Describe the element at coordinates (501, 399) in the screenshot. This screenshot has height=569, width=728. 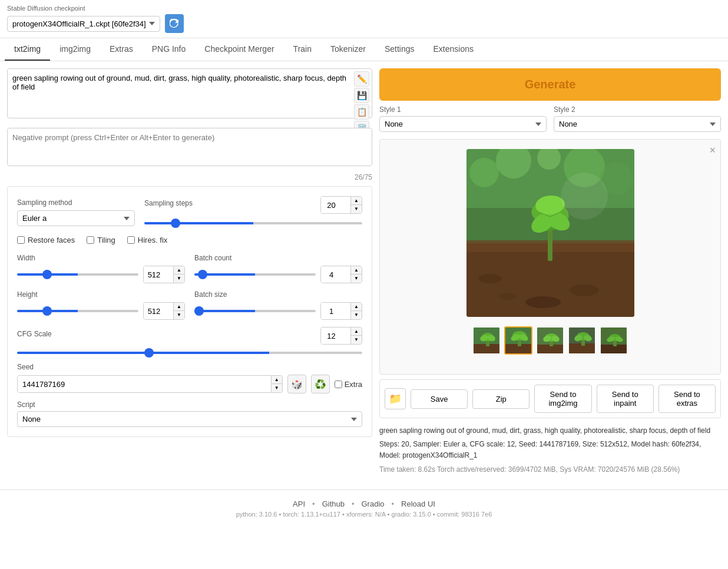
I see `zip-button: Zip` at that location.